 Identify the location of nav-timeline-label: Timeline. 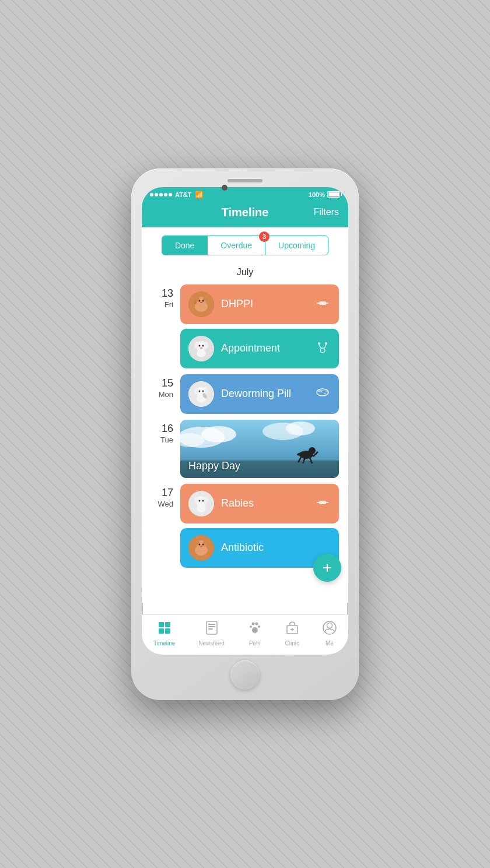
(164, 644).